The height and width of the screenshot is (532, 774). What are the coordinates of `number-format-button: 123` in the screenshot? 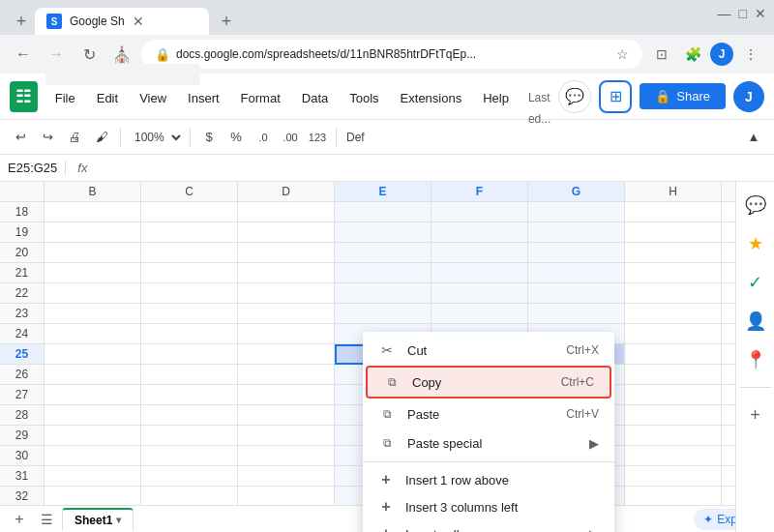 It's located at (317, 137).